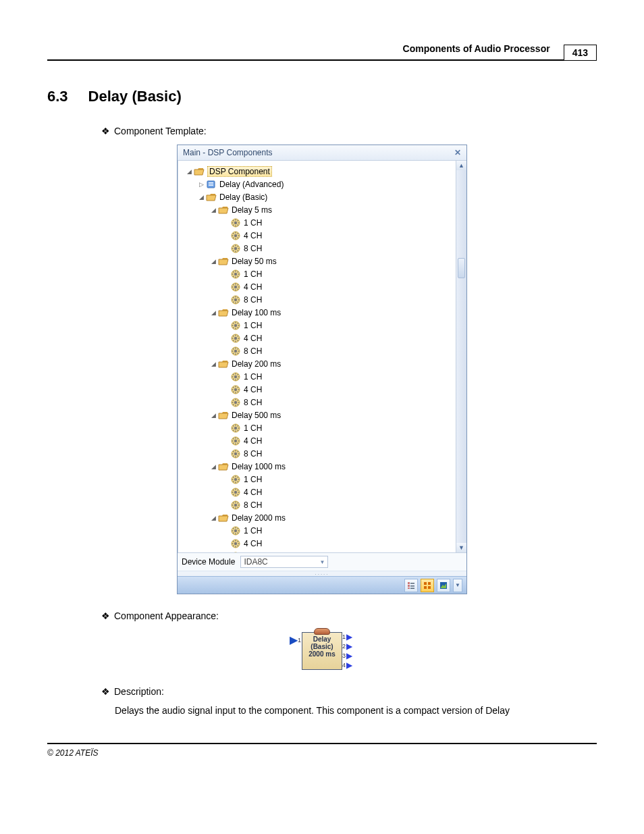  What do you see at coordinates (317, 312) in the screenshot?
I see `tree-group: ◢Delay 100 ms` at bounding box center [317, 312].